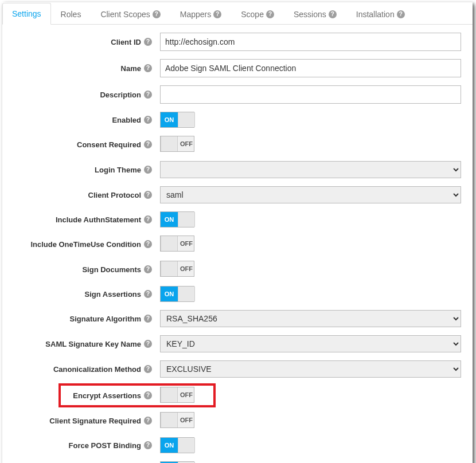 This screenshot has height=463, width=476. What do you see at coordinates (311, 68) in the screenshot?
I see `name-input` at bounding box center [311, 68].